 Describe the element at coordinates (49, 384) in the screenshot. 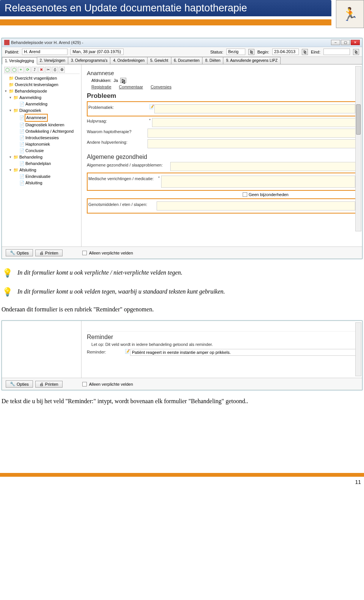

I see `printen-button-2: 🖨Printen` at that location.